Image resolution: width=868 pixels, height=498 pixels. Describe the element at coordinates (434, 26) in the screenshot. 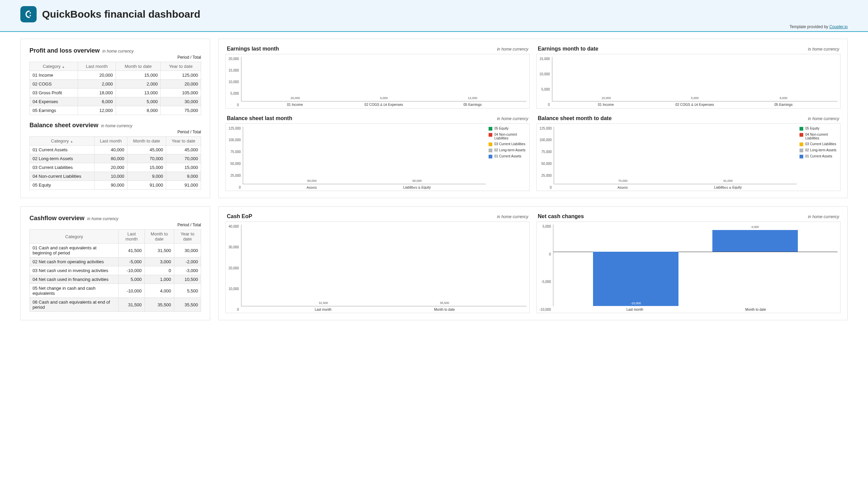

I see `template-credit: Template provided by Coupler.io` at that location.